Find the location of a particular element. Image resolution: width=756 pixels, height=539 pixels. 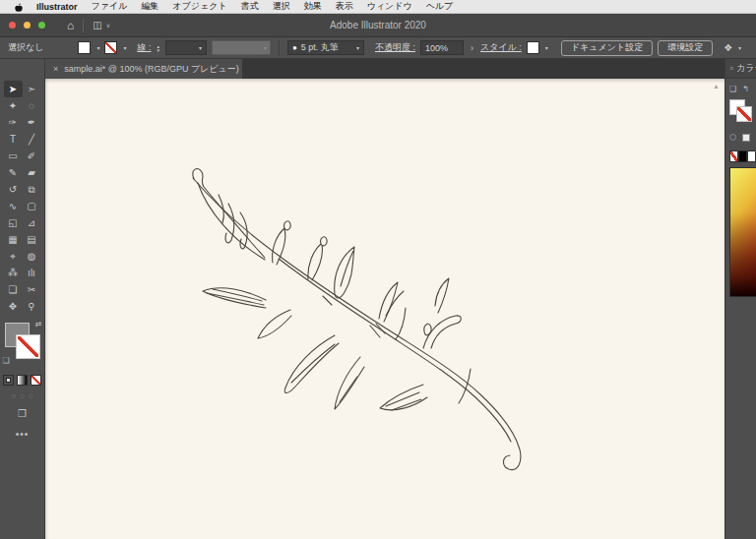

menu-window: ウィンドウ is located at coordinates (390, 6).